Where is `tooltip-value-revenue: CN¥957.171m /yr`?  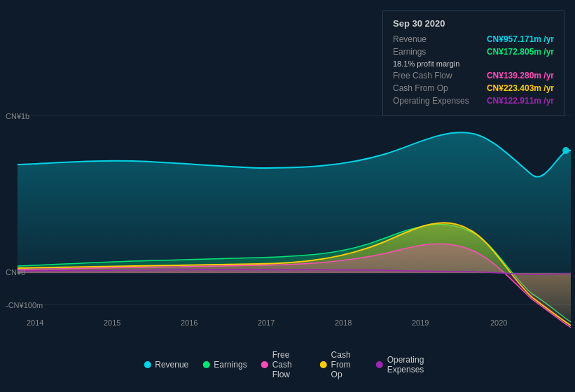 tooltip-value-revenue: CN¥957.171m /yr is located at coordinates (520, 39).